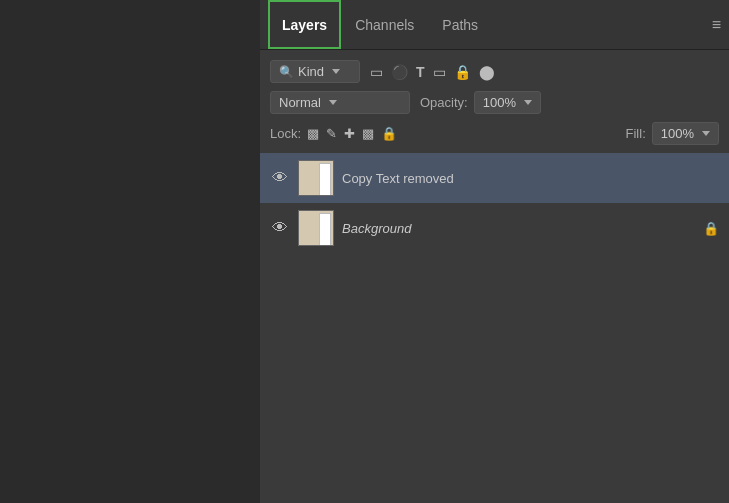 The width and height of the screenshot is (729, 503). Describe the element at coordinates (350, 134) in the screenshot. I see `lock-move-icon: ✚` at that location.